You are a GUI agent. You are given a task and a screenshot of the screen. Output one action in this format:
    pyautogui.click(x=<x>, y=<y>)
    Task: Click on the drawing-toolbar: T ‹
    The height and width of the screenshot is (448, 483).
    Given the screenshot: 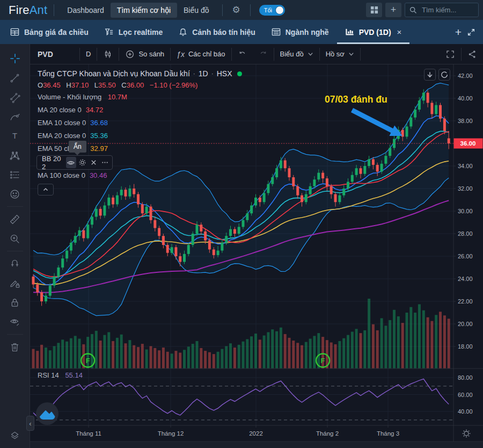 What is the action you would take?
    pyautogui.click(x=15, y=246)
    